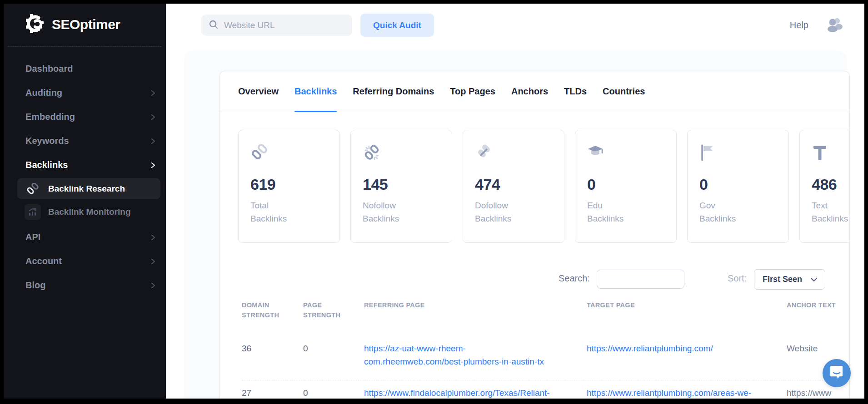 The height and width of the screenshot is (404, 868). Describe the element at coordinates (738, 186) in the screenshot. I see `stat-card-gov-backlinks: 0 GovBacklinks` at that location.